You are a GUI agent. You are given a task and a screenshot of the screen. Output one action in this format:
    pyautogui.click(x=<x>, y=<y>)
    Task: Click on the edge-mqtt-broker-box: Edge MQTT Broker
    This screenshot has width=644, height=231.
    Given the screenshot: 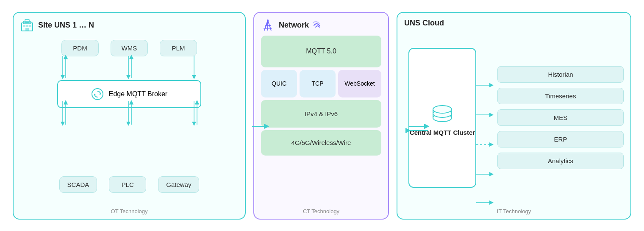 What is the action you would take?
    pyautogui.click(x=129, y=94)
    